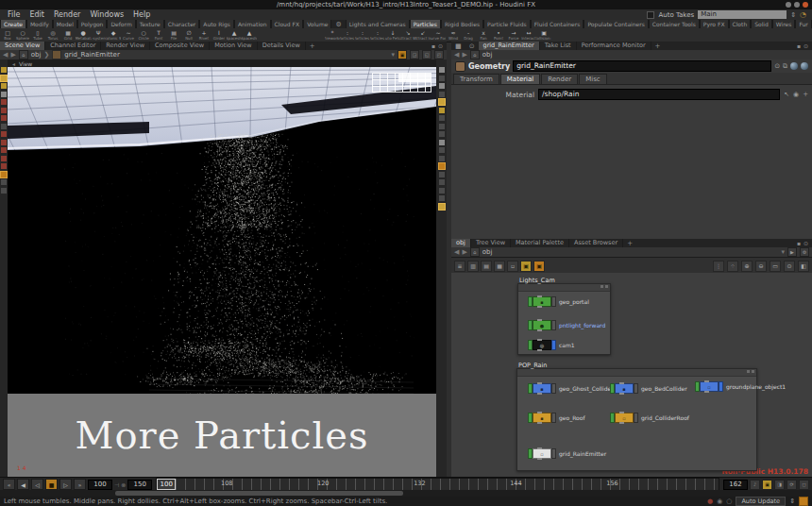 The image size is (812, 506). What do you see at coordinates (659, 94) in the screenshot?
I see `material-value-field: /shop/Rain` at bounding box center [659, 94].